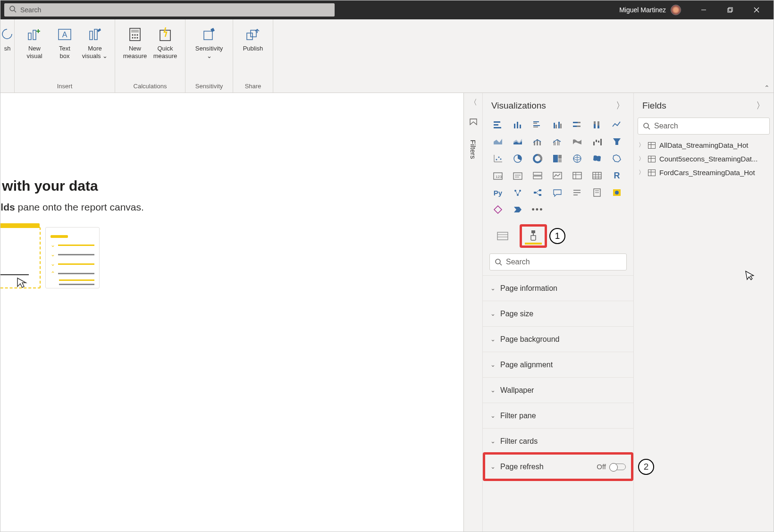 This screenshot has width=774, height=532. Describe the element at coordinates (8, 34) in the screenshot. I see `refresh-icon` at that location.